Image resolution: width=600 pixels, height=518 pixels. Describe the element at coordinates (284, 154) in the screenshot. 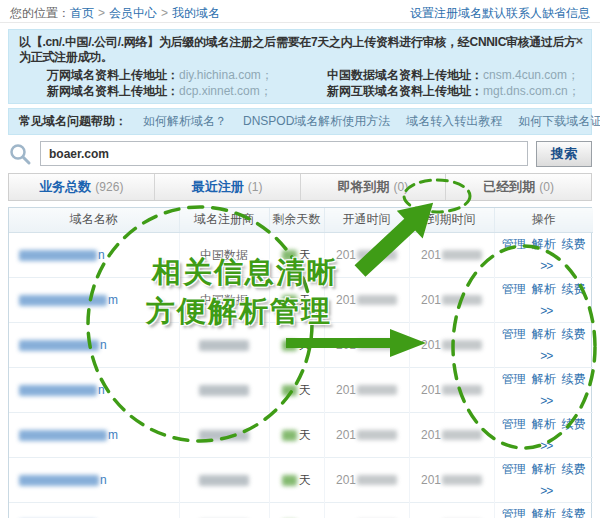

I see `domain-search-input` at that location.